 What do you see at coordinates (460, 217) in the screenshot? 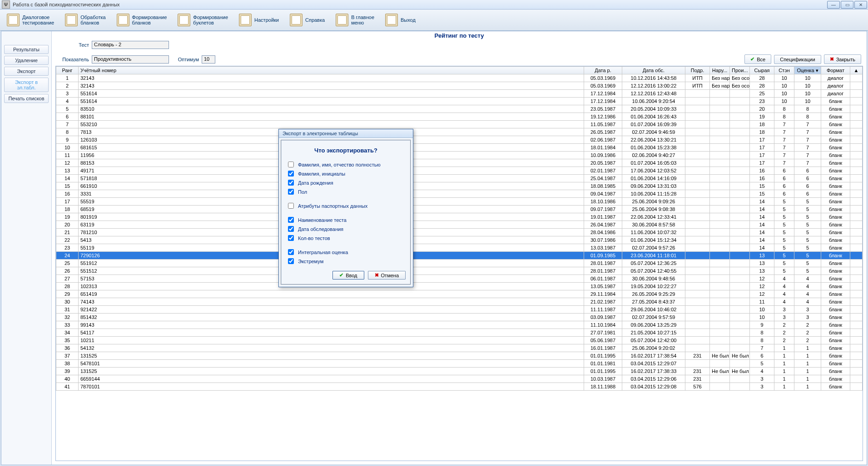
I see `table-row: 1980191919.01.198722.06.2004 12:33:41145…` at bounding box center [460, 217].